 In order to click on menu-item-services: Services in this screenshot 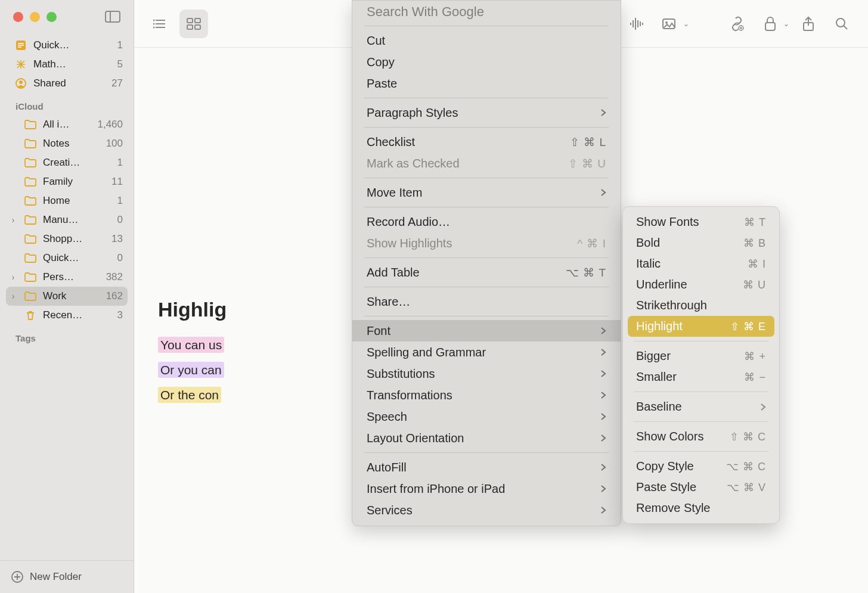, I will do `click(486, 510)`.